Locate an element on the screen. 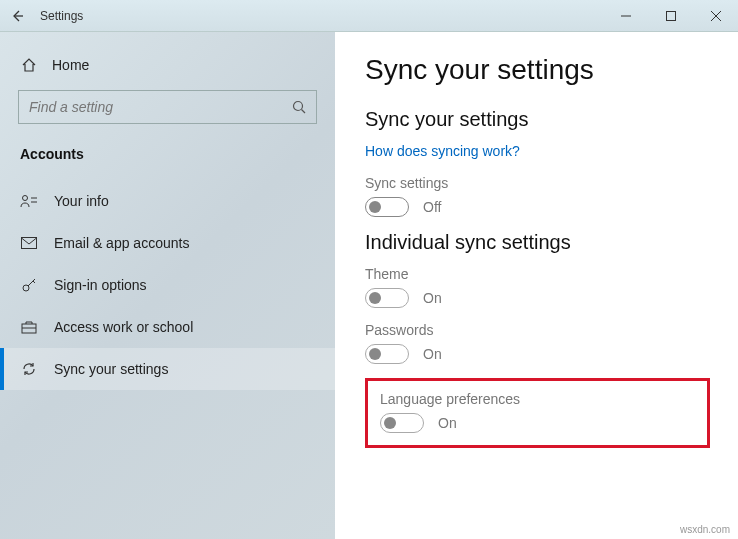 The image size is (738, 539). search-box is located at coordinates (168, 107).